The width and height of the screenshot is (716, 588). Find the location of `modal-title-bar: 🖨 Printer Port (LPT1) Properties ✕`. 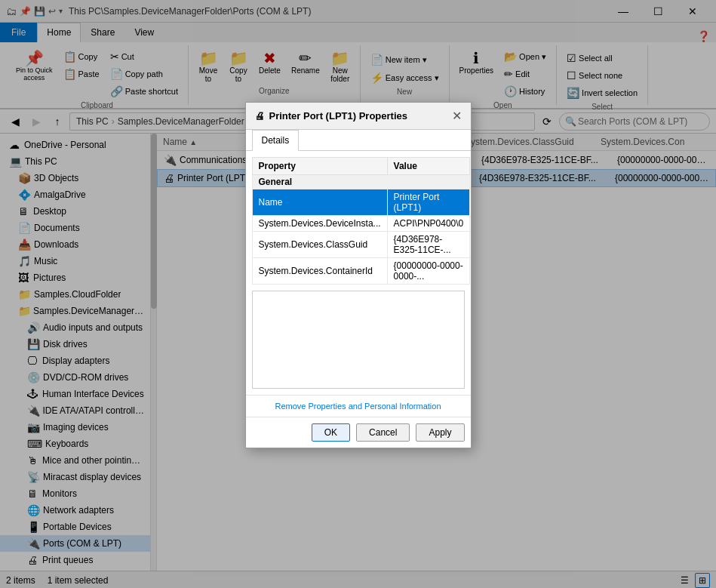

modal-title-bar: 🖨 Printer Port (LPT1) Properties ✕ is located at coordinates (358, 116).